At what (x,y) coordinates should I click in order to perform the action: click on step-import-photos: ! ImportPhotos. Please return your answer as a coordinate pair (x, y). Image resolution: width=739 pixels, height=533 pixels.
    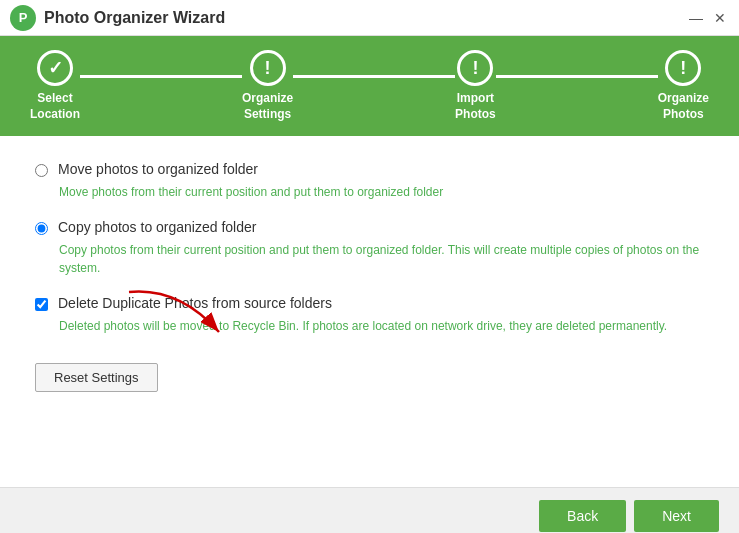
    Looking at the image, I should click on (476, 86).